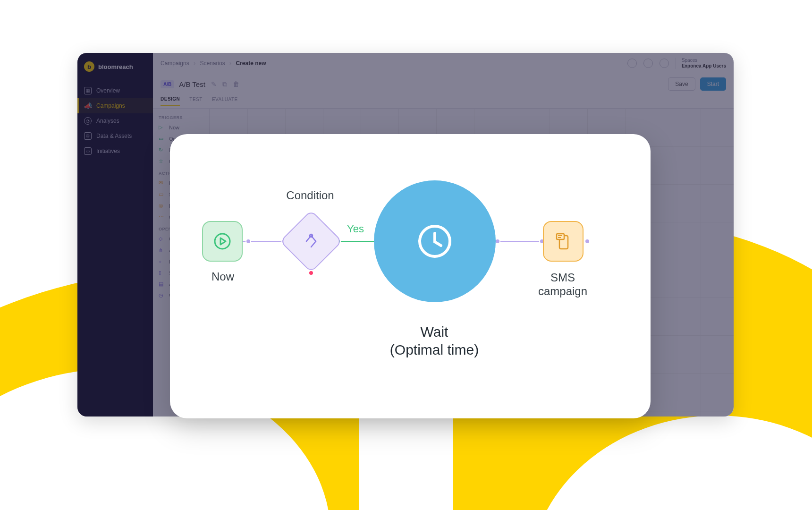  Describe the element at coordinates (355, 229) in the screenshot. I see `flow-label-yes: Yes` at that location.